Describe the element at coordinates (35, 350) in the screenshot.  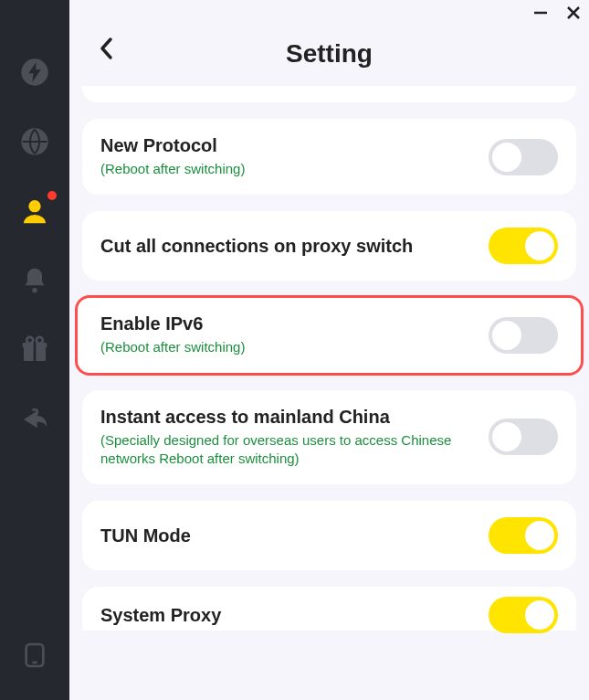
I see `sidebar-item-gift` at that location.